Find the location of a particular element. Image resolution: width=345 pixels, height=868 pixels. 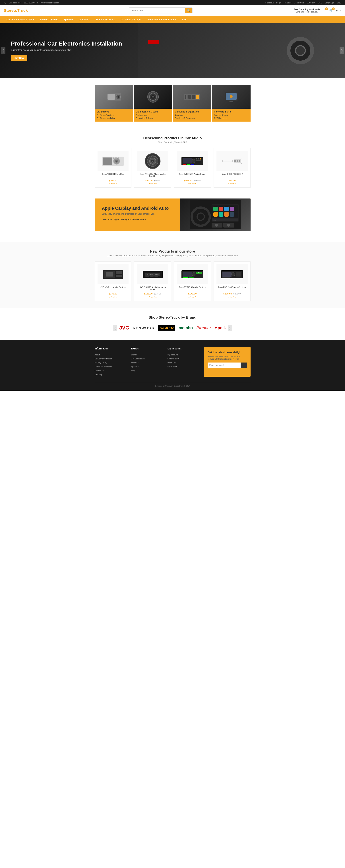

nav-item-packages: Car Audio Packages is located at coordinates (131, 20).